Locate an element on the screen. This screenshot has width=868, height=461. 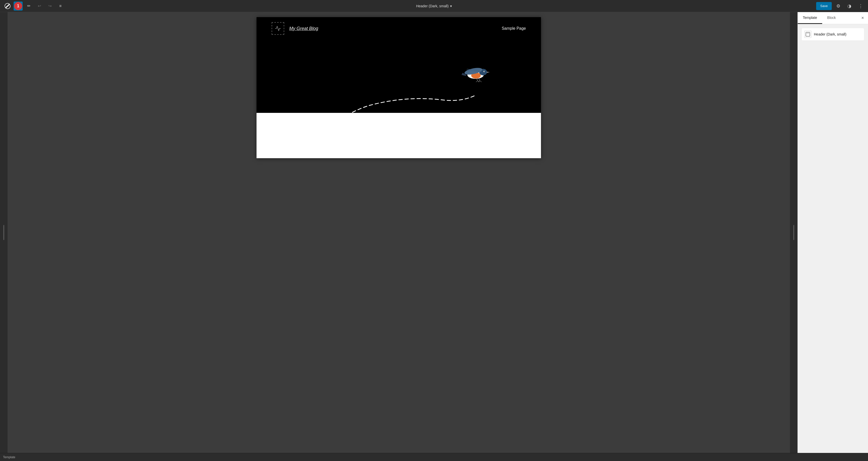
undo-button: ↩ is located at coordinates (39, 6).